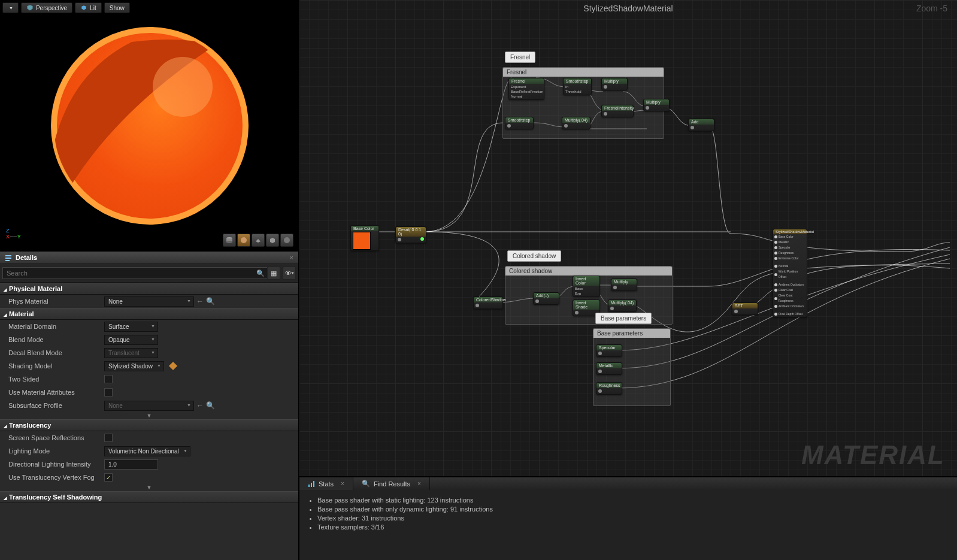 The height and width of the screenshot is (560, 957). Describe the element at coordinates (117, 8) in the screenshot. I see `show-button: Show` at that location.